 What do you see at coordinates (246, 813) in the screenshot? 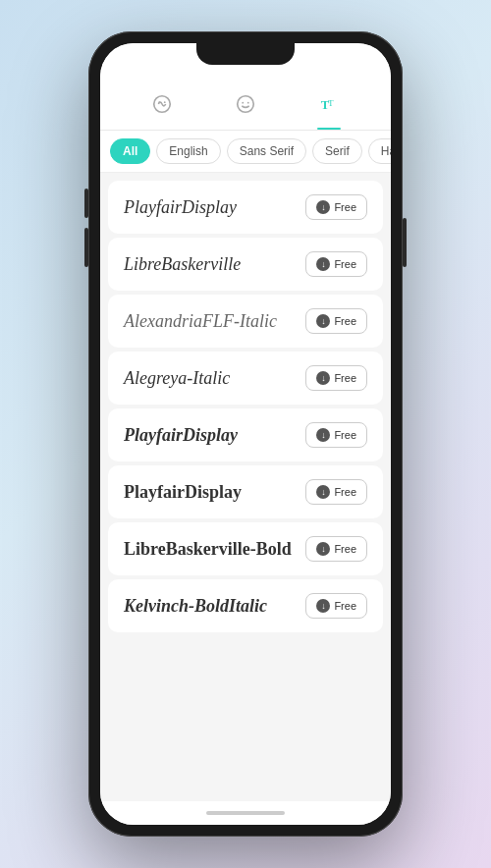
I see `home-indicator` at bounding box center [246, 813].